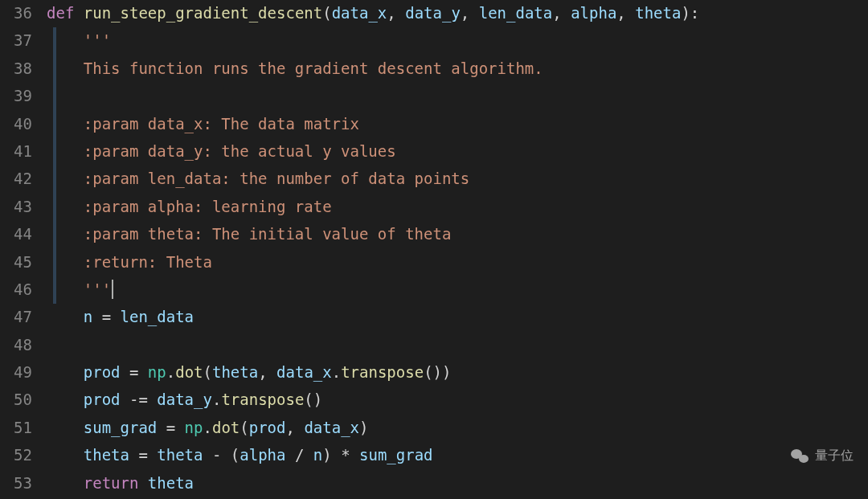 This screenshot has width=868, height=499. I want to click on docstring-text: :param data_x: The data matrix, so click(222, 124).